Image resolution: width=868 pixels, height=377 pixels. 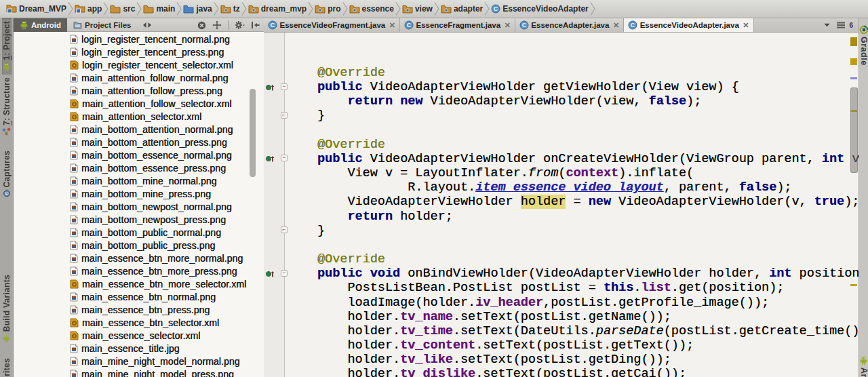 I want to click on tree-row: main_bottom_newpost_normal.png, so click(x=138, y=206).